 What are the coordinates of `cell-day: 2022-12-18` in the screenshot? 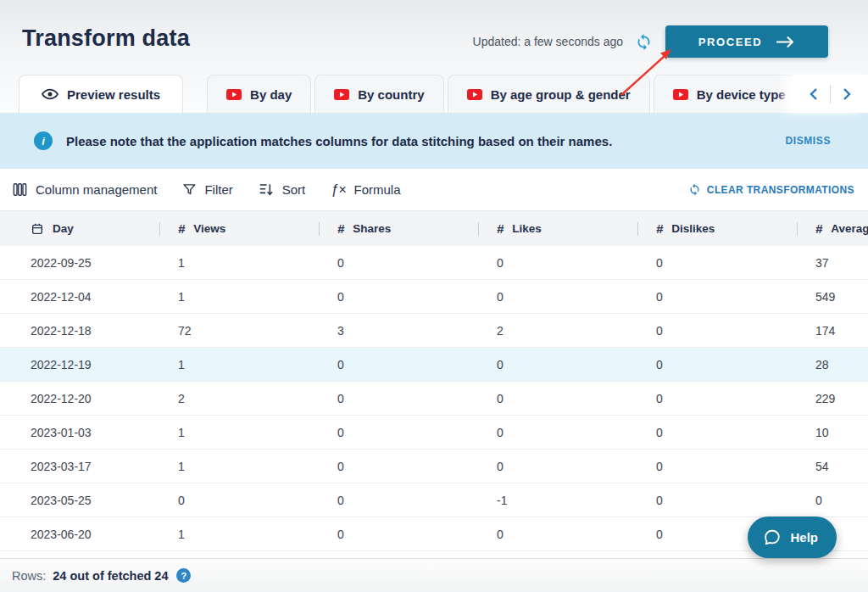 It's located at (80, 331).